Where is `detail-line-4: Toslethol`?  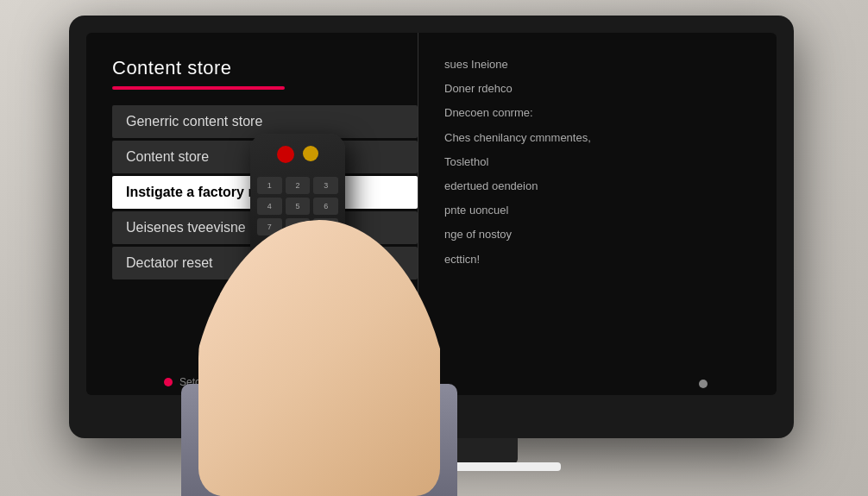 detail-line-4: Toslethol is located at coordinates (602, 162).